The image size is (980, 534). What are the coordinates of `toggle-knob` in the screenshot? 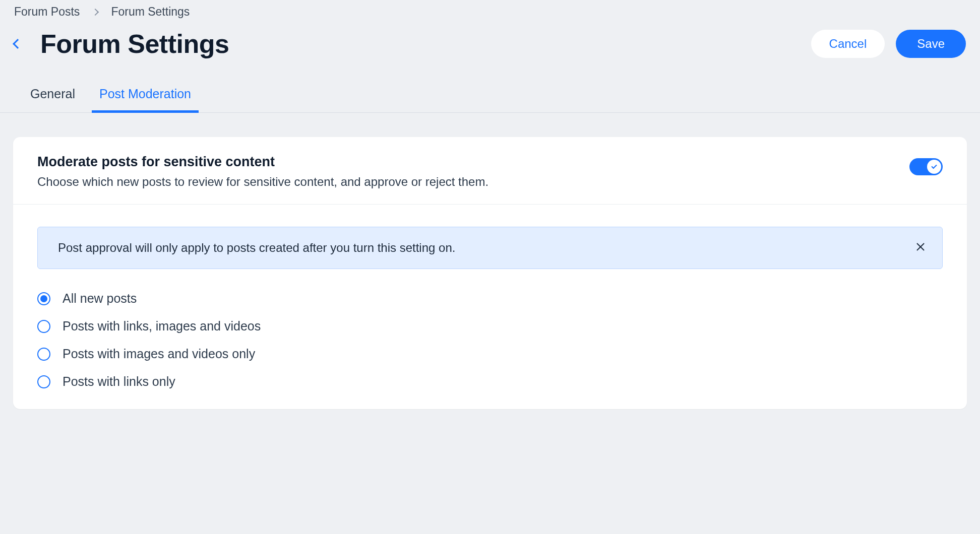 It's located at (934, 167).